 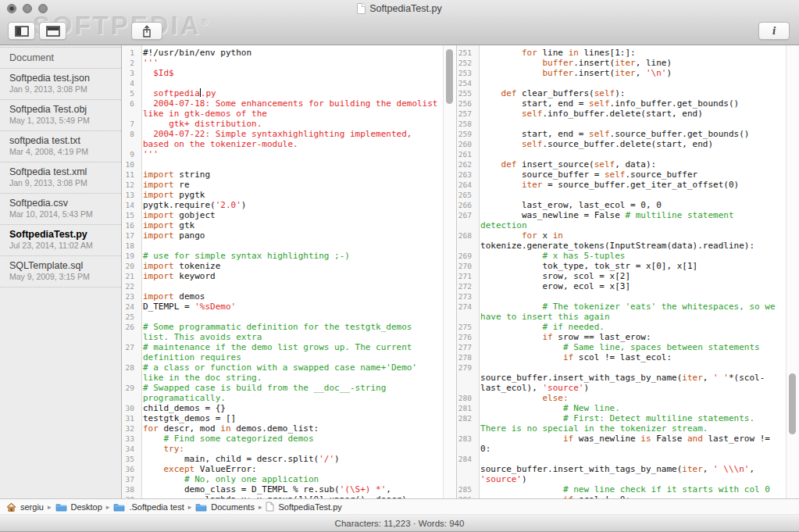 What do you see at coordinates (289, 297) in the screenshot?
I see `code-text: import demos` at bounding box center [289, 297].